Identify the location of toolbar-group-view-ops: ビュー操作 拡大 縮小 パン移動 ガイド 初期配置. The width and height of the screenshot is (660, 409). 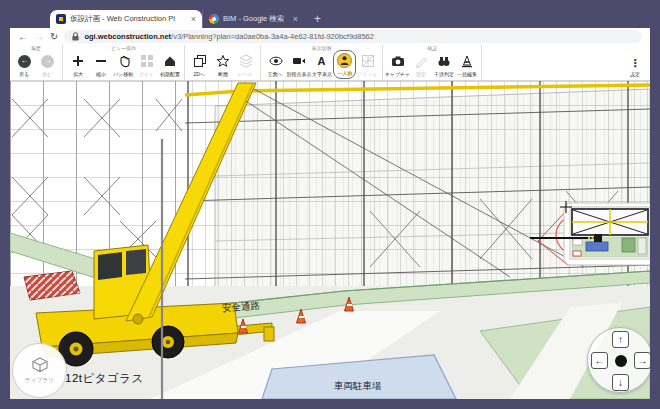
(124, 62).